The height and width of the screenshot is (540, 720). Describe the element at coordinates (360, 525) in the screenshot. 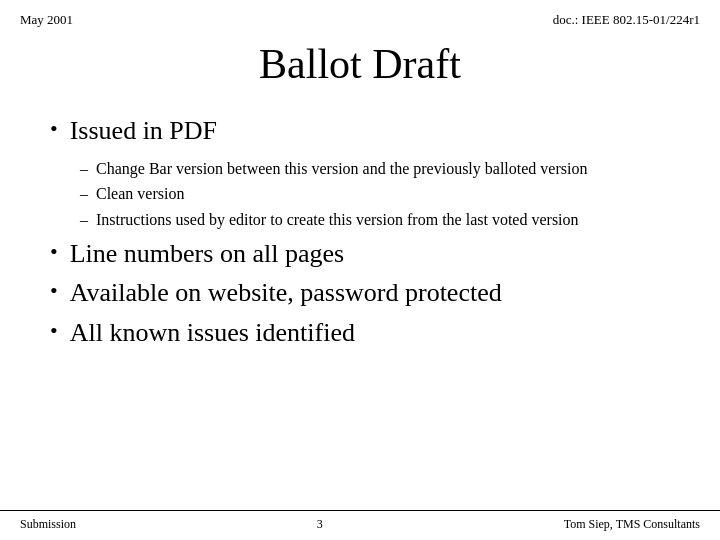

I see `slide-footer: Submission 3 Tom Siep, TMS Consultants` at that location.